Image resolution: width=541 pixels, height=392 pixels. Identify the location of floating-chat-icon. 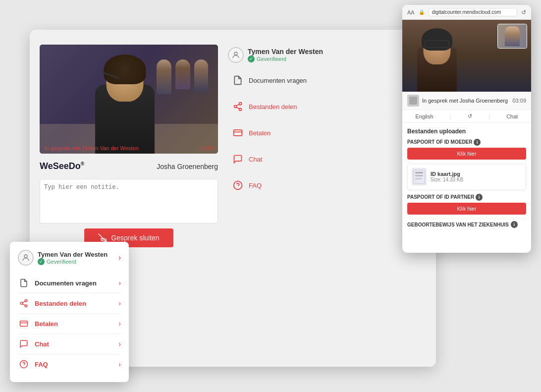
(24, 344).